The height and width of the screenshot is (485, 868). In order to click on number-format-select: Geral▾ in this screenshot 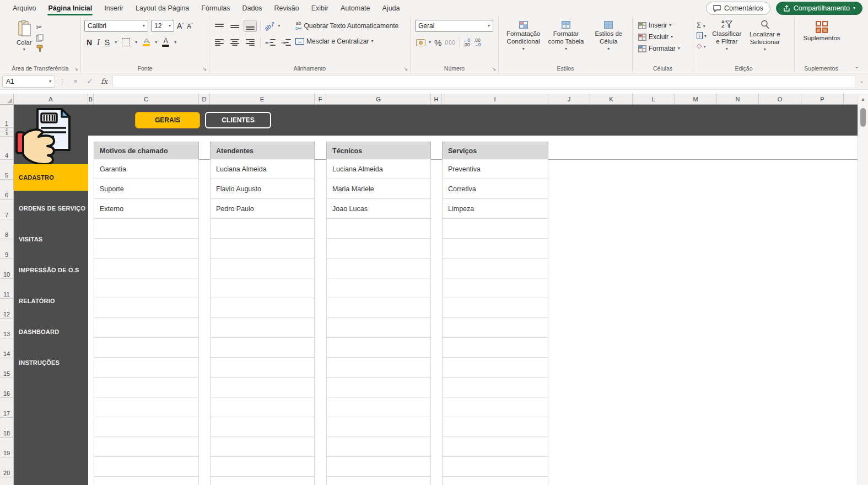, I will do `click(454, 26)`.